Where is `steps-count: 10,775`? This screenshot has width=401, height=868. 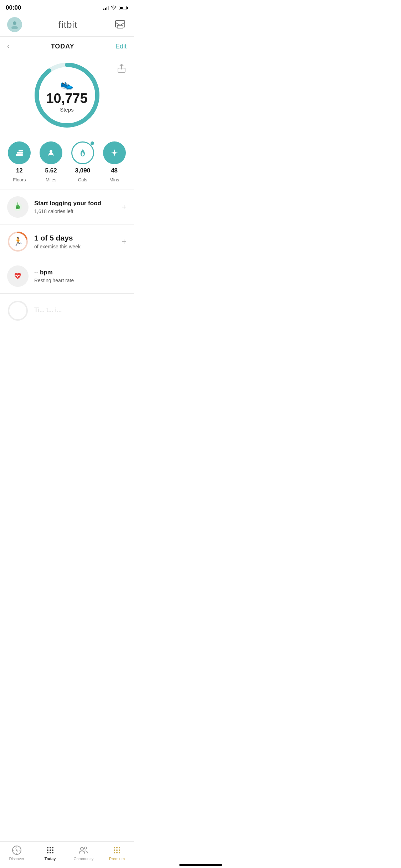 steps-count: 10,775 is located at coordinates (67, 98).